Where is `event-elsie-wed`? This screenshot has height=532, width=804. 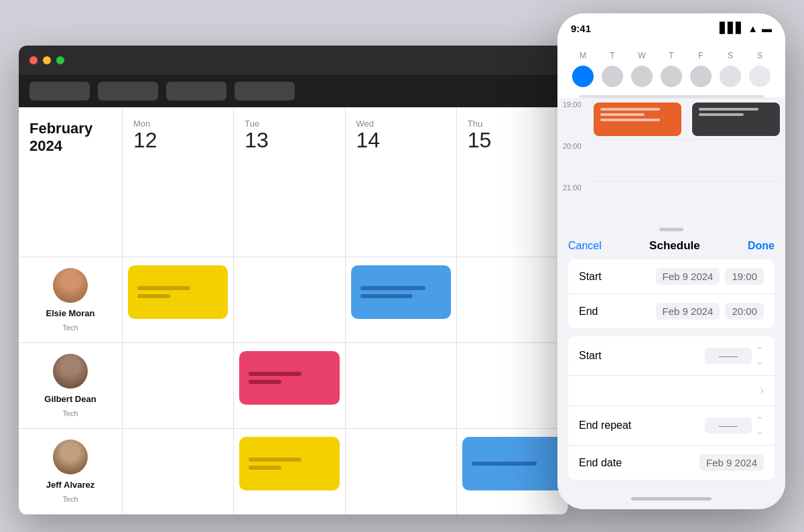 event-elsie-wed is located at coordinates (401, 292).